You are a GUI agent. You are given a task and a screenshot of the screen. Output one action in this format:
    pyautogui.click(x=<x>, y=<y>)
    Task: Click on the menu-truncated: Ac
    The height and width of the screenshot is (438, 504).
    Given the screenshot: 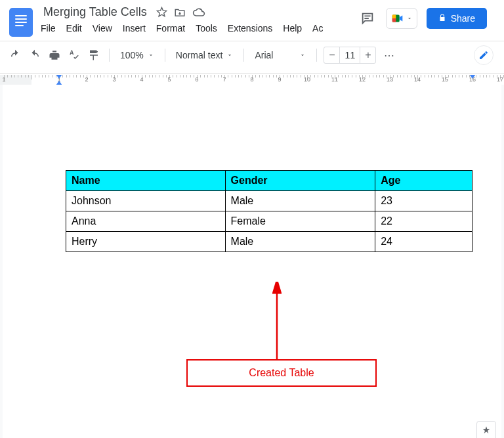 What is the action you would take?
    pyautogui.click(x=318, y=28)
    